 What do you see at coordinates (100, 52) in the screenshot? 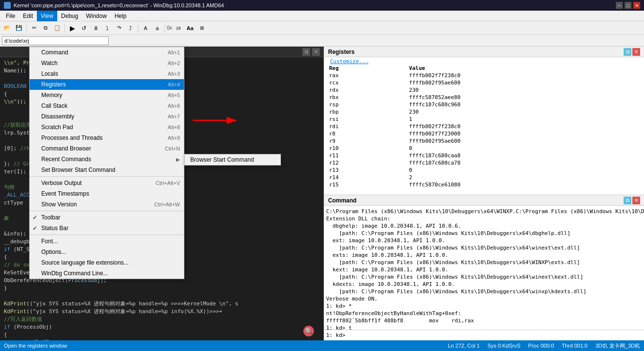
I see `menu-item-label: Command` at bounding box center [100, 52].